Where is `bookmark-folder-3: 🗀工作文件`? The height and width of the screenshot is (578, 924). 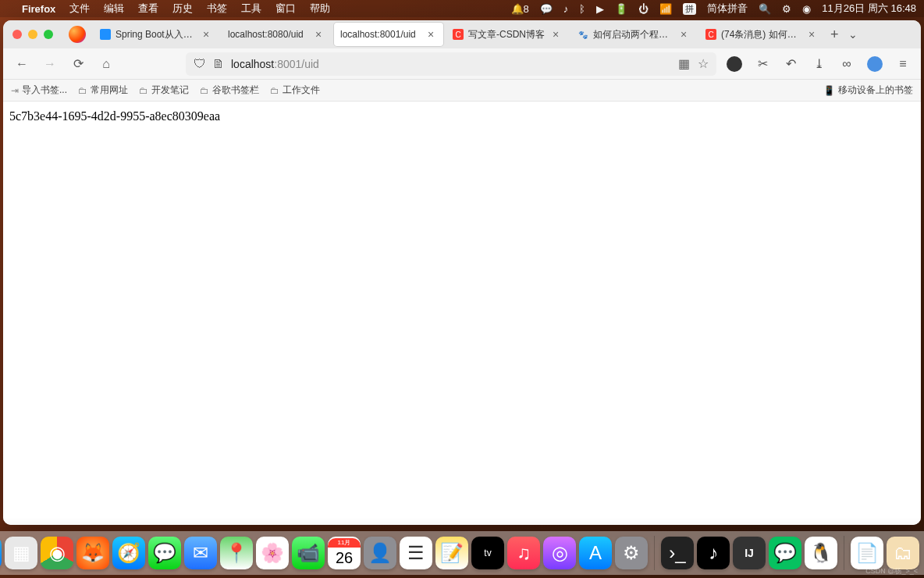 bookmark-folder-3: 🗀工作文件 is located at coordinates (295, 91).